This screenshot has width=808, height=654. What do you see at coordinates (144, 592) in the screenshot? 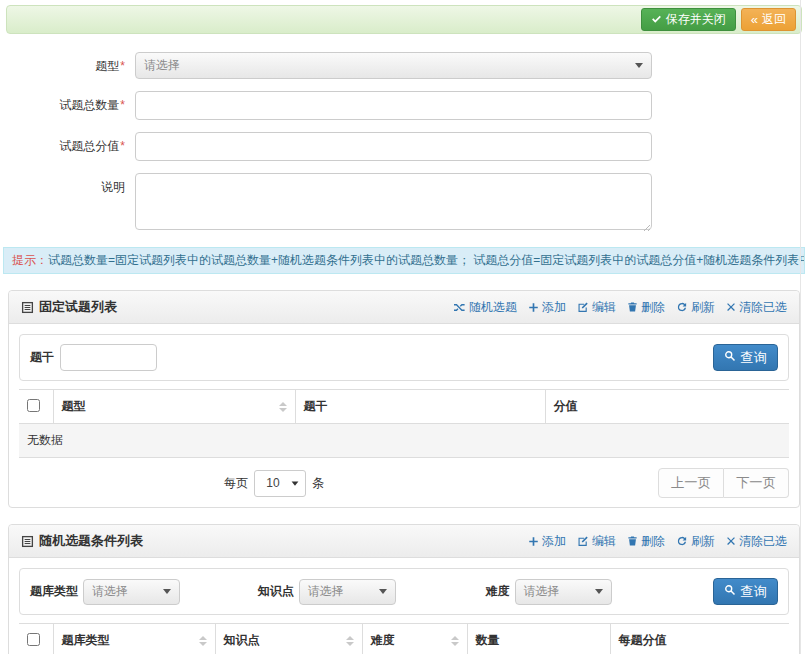
I see `bank-type-filter: 题库类型 请选择` at bounding box center [144, 592].